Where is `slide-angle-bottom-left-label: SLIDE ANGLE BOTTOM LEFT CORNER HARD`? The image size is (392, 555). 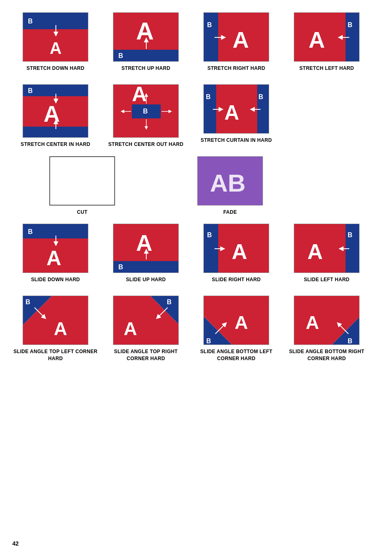
slide-angle-bottom-left-label: SLIDE ANGLE BOTTOM LEFT CORNER HARD is located at coordinates (236, 355).